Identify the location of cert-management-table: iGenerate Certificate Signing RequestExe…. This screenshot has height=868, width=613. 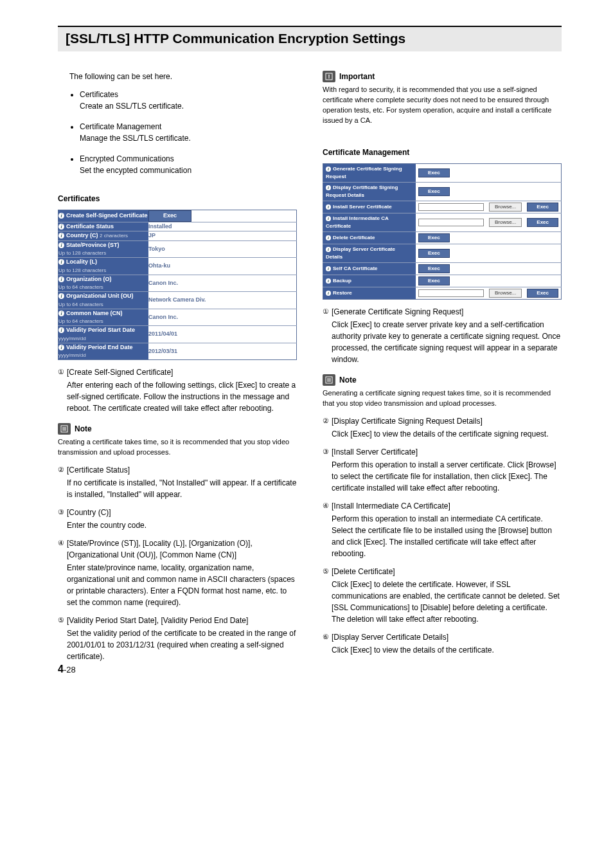
(442, 231).